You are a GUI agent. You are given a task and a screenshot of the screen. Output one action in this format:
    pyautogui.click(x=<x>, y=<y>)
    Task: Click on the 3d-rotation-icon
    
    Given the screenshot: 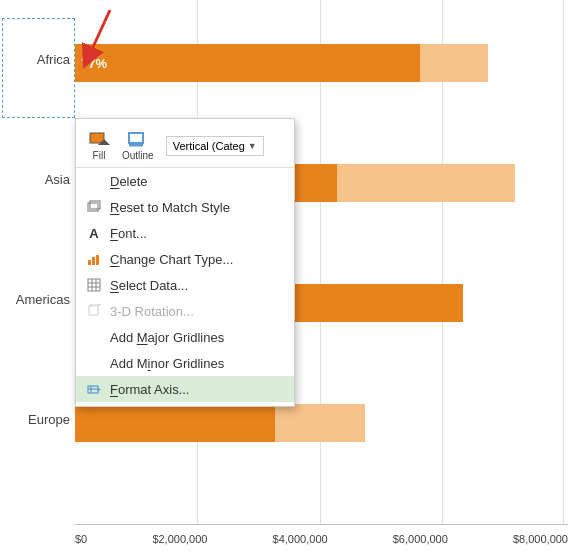 What is the action you would take?
    pyautogui.click(x=94, y=311)
    